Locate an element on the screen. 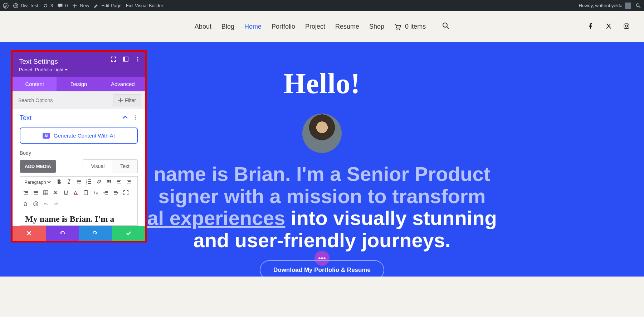 This screenshot has height=317, width=644. filter-button: Filter is located at coordinates (127, 100).